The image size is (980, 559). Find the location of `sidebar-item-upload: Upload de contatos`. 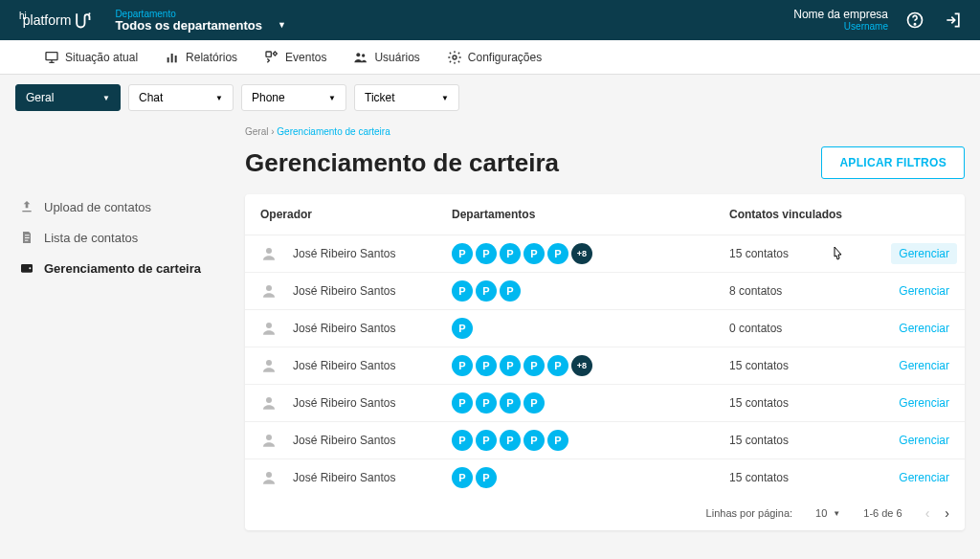

sidebar-item-upload: Upload de contatos is located at coordinates (130, 207).